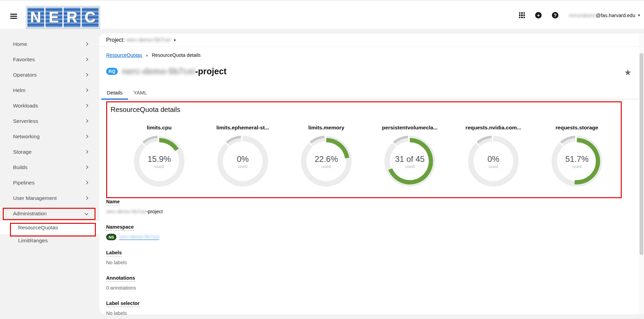  Describe the element at coordinates (63, 17) in the screenshot. I see `nerc-logo: NERC` at that location.